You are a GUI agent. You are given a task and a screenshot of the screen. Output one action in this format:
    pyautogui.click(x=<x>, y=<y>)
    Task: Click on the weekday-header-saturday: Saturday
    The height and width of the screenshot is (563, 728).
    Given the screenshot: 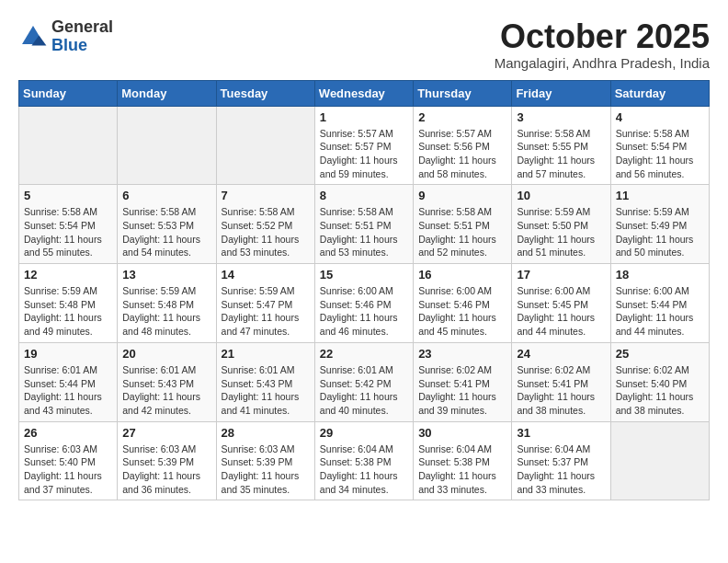 What is the action you would take?
    pyautogui.click(x=660, y=93)
    